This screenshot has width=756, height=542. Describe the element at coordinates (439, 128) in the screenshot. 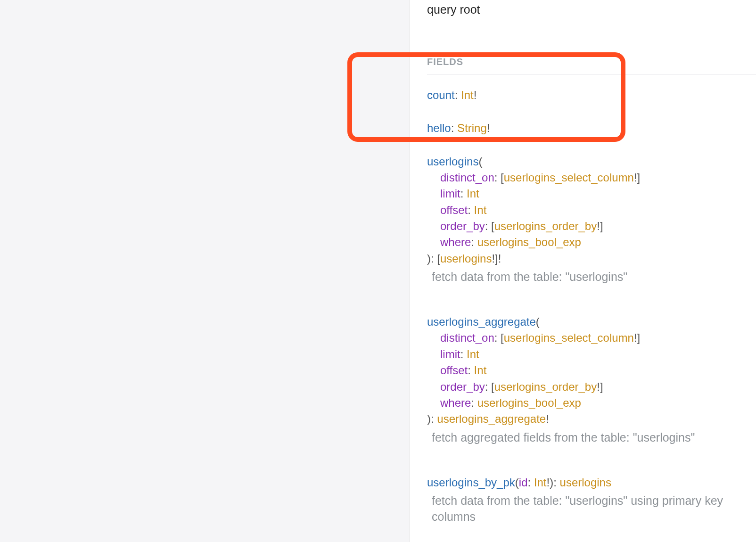

I see `field-name: hello` at that location.